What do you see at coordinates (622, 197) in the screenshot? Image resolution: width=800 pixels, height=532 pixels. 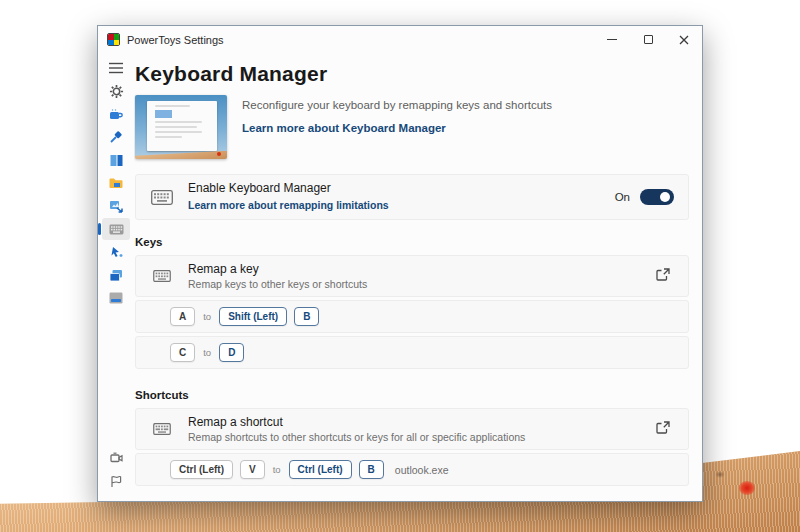 I see `toggle-state-label: On` at bounding box center [622, 197].